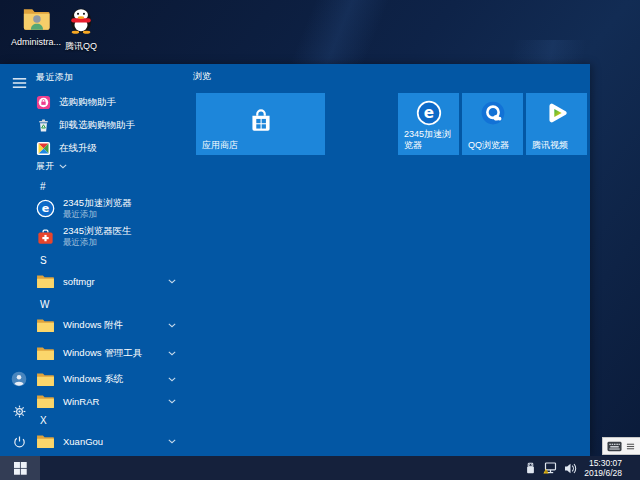  I want to click on section-letter-s: S, so click(52, 262).